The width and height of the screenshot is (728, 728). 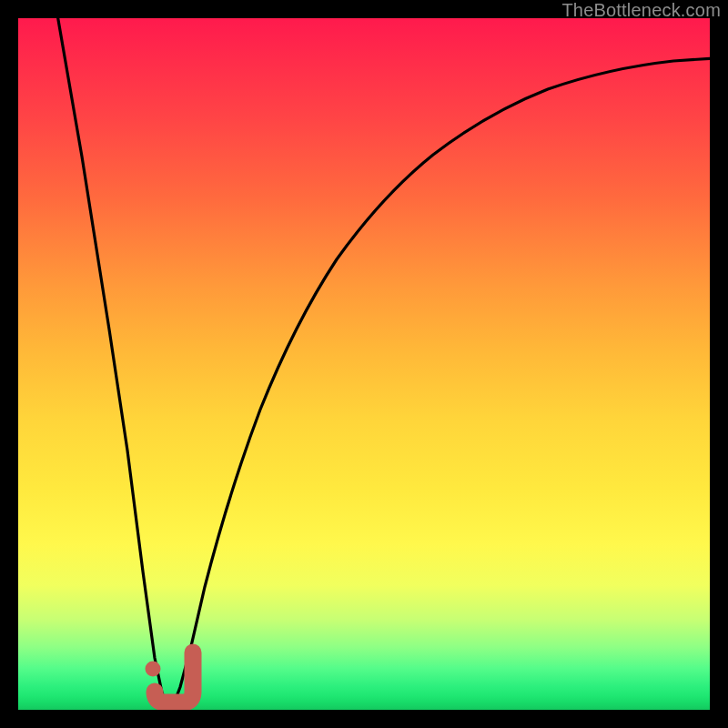 What do you see at coordinates (153, 670) in the screenshot?
I see `marker-dot-icon` at bounding box center [153, 670].